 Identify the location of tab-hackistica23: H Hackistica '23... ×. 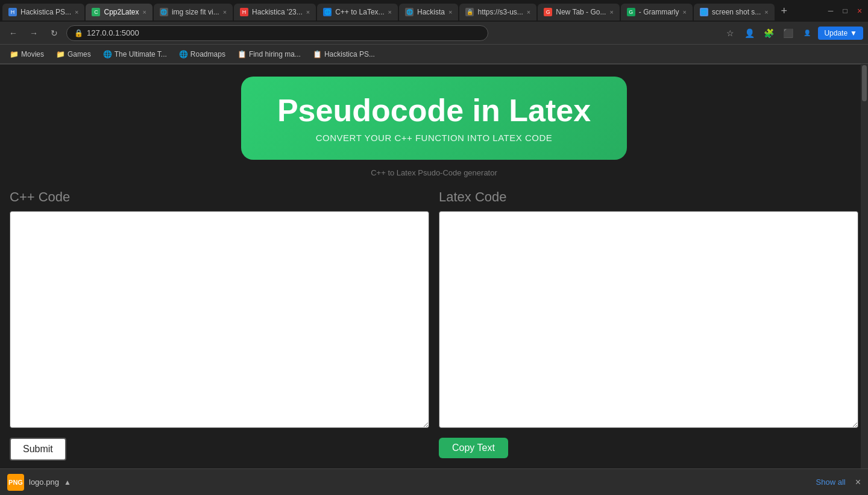
(275, 12).